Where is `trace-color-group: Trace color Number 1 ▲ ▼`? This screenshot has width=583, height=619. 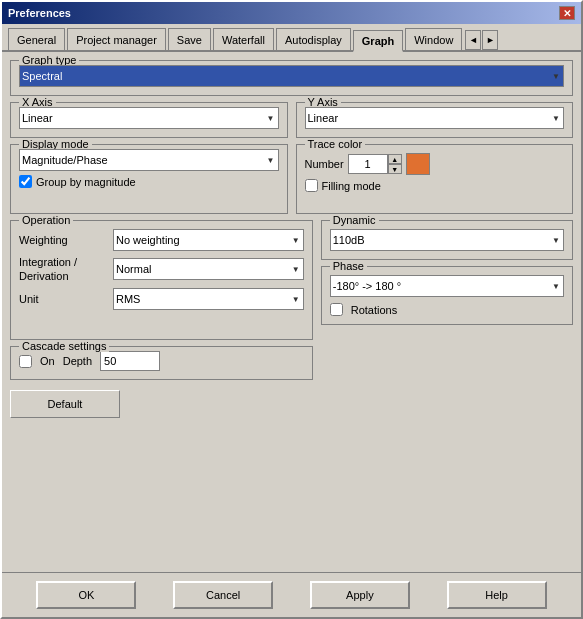 trace-color-group: Trace color Number 1 ▲ ▼ is located at coordinates (435, 179).